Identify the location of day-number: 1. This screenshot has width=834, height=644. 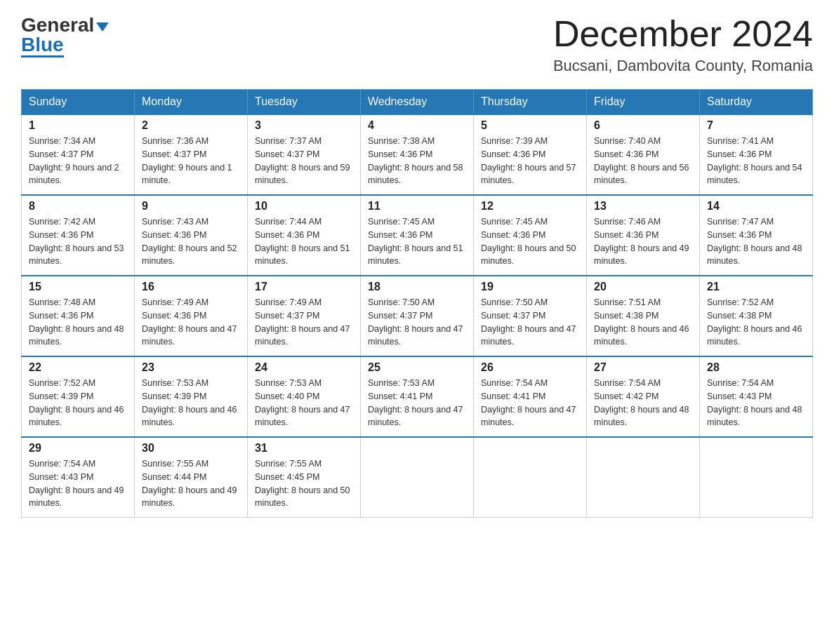
(78, 126).